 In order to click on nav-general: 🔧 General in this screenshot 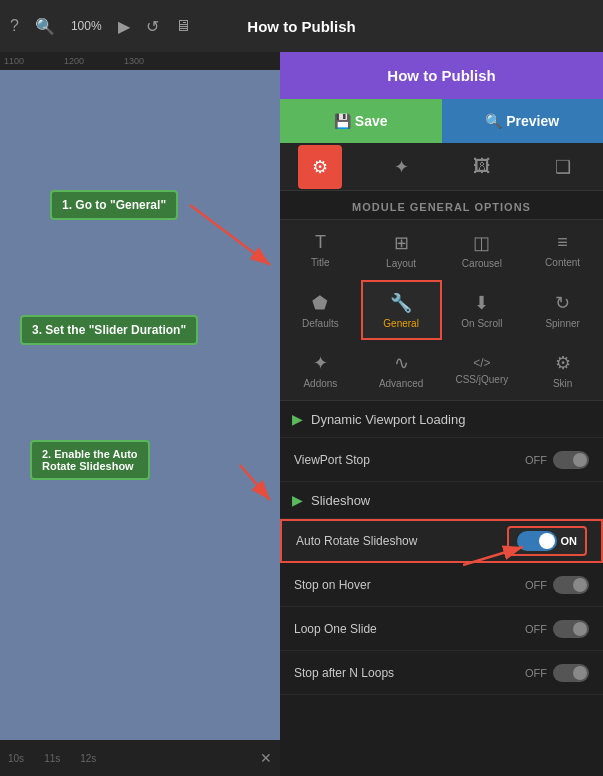, I will do `click(402, 310)`.